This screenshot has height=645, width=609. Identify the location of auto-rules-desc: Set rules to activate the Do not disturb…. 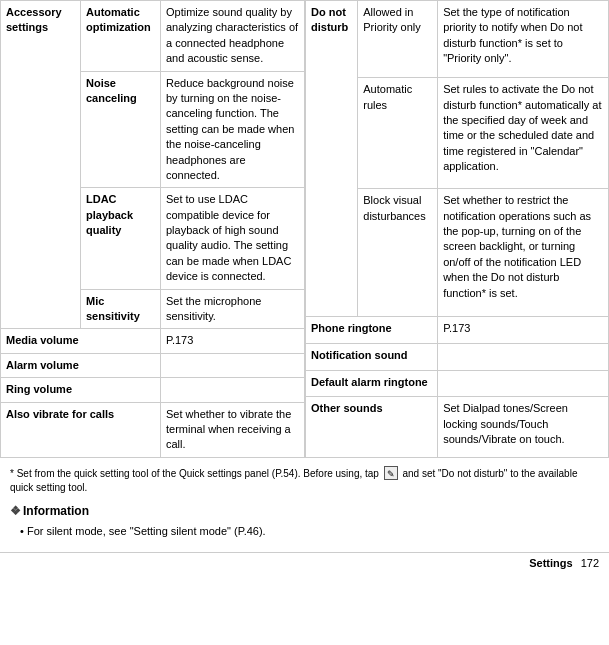
(524, 134).